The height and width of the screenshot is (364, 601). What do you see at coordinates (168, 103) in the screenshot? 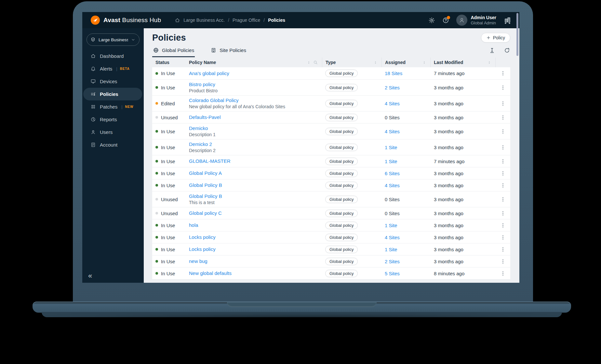
I see `status-label: Edited` at bounding box center [168, 103].